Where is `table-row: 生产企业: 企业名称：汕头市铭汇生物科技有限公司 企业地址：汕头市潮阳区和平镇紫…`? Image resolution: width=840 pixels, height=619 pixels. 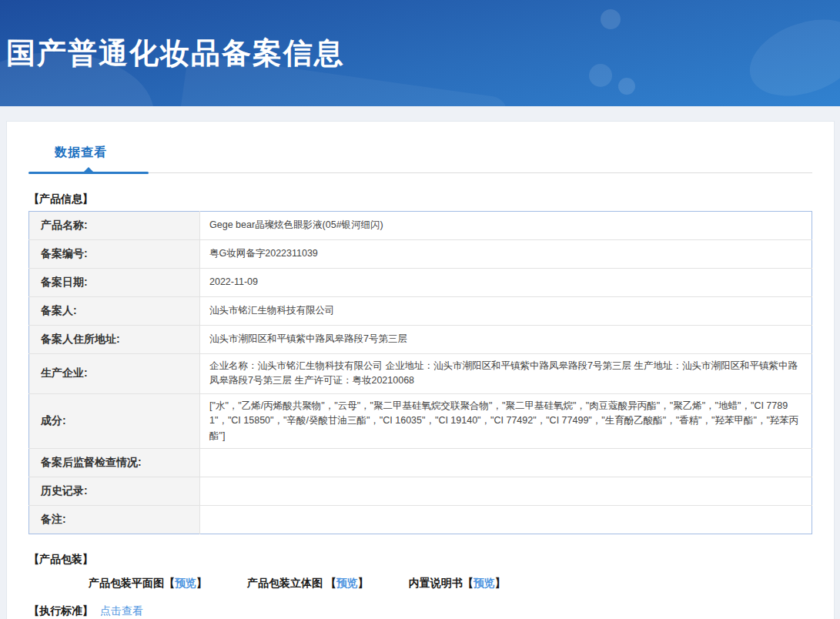 table-row: 生产企业: 企业名称：汕头市铭汇生物科技有限公司 企业地址：汕头市潮阳区和平镇紫… is located at coordinates (420, 374).